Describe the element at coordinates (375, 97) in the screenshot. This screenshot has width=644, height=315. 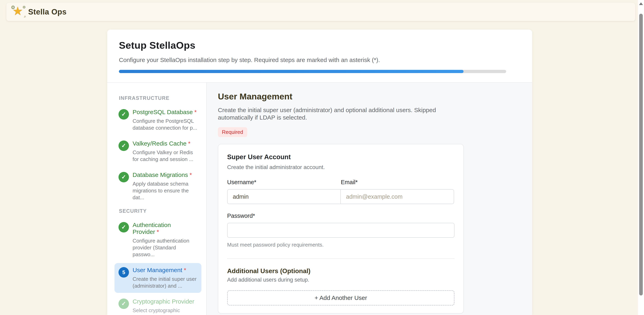
I see `step-heading: User Management` at that location.